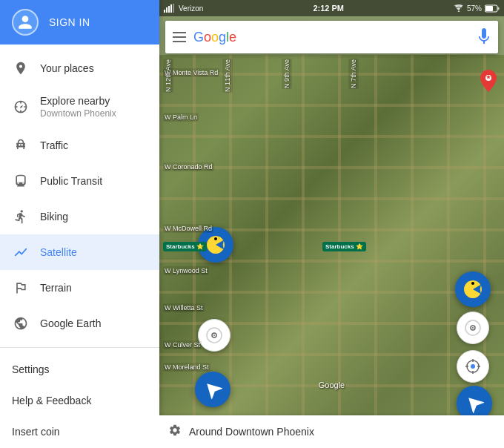 The height and width of the screenshot is (448, 504). What do you see at coordinates (184, 308) in the screenshot?
I see `road-label-w-willetta: W Willetta St` at bounding box center [184, 308].